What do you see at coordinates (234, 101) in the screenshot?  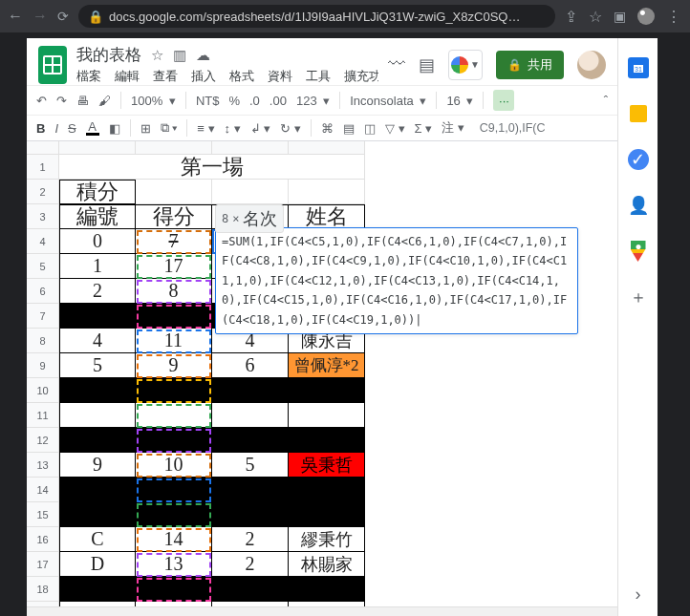 I see `percent-button: %` at bounding box center [234, 101].